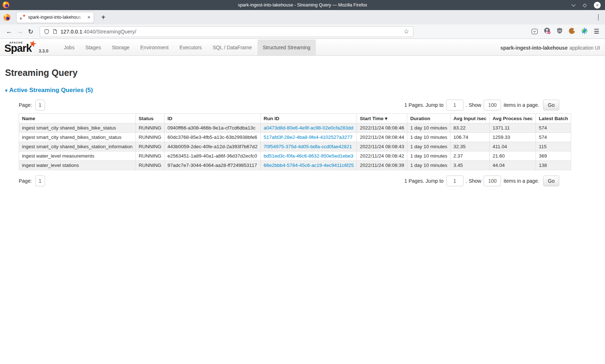 The image size is (605, 364). I want to click on tab-executors: Executors, so click(191, 47).